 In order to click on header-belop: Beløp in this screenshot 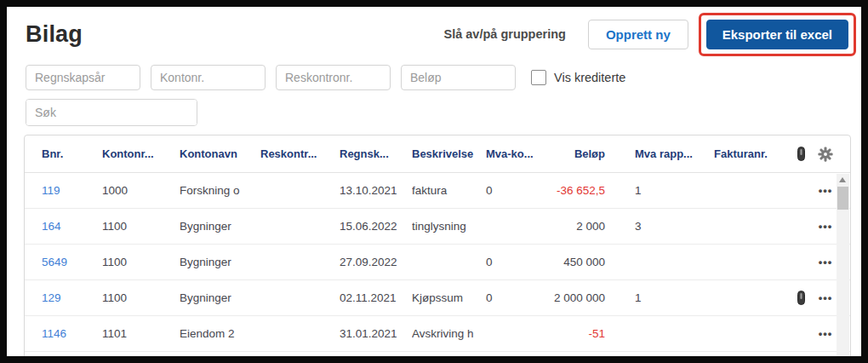, I will do `click(585, 153)`.